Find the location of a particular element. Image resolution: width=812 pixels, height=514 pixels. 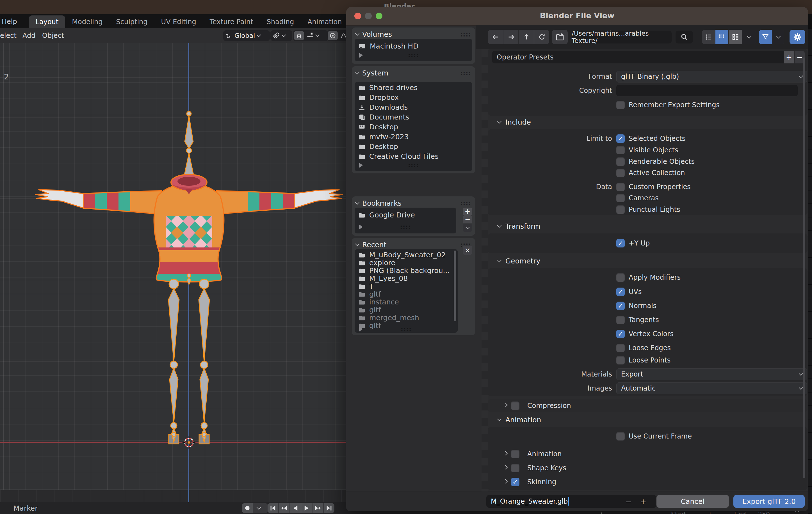

checkbox-apply-modifiers is located at coordinates (620, 278).